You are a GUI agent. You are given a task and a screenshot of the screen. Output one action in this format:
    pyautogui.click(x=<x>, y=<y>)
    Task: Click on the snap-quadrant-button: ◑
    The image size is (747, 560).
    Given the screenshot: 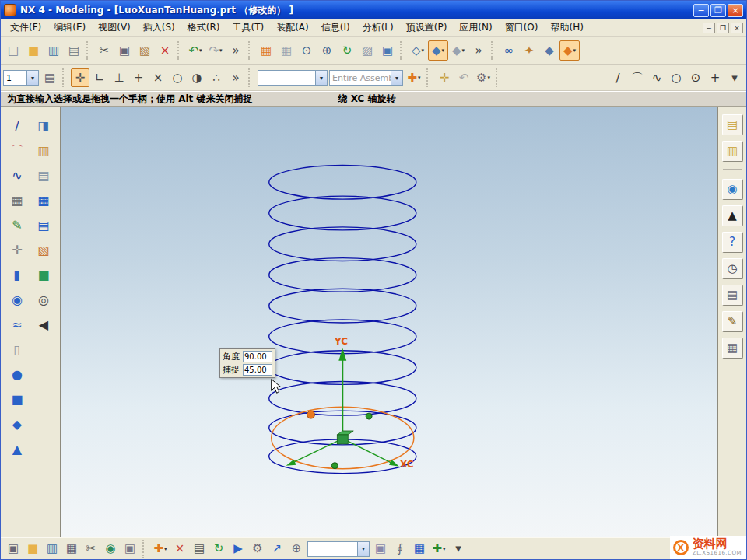 What is the action you would take?
    pyautogui.click(x=197, y=78)
    